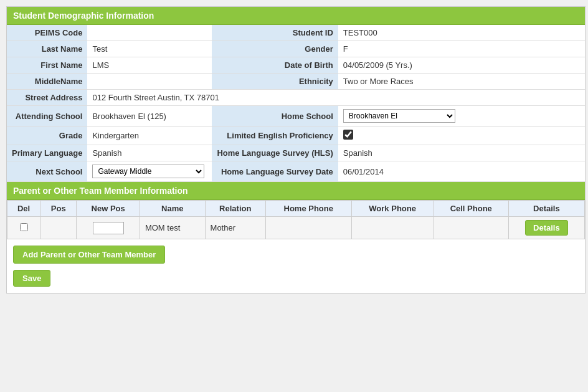 The height and width of the screenshot is (392, 588). Describe the element at coordinates (275, 136) in the screenshot. I see `lep-label: Limited English Proficiency` at that location.